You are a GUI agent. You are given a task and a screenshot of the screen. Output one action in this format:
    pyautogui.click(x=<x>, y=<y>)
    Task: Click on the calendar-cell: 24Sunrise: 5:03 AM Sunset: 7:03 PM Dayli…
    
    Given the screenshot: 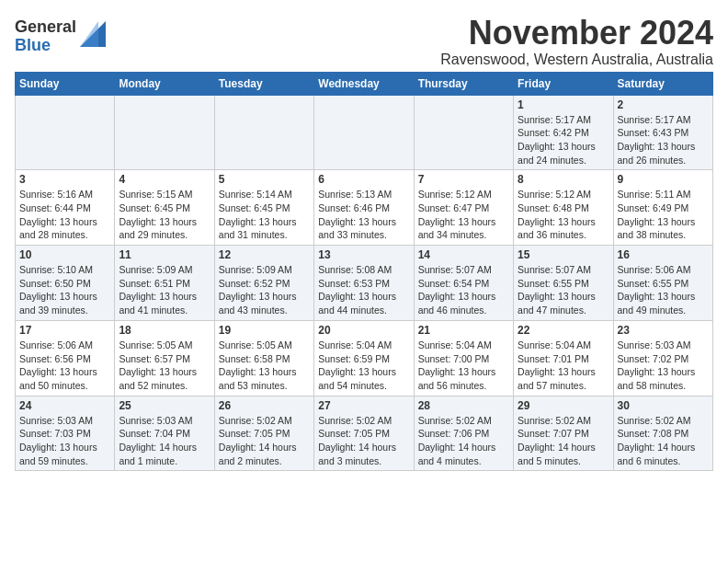 What is the action you would take?
    pyautogui.click(x=65, y=433)
    